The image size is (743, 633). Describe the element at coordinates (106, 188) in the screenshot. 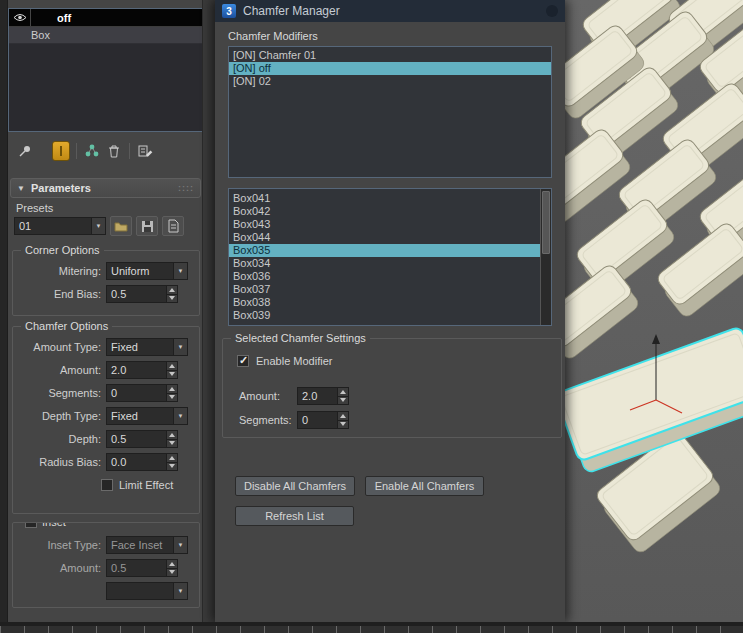

I see `parameters-rollout-header: ▼ Parameters ::::` at that location.